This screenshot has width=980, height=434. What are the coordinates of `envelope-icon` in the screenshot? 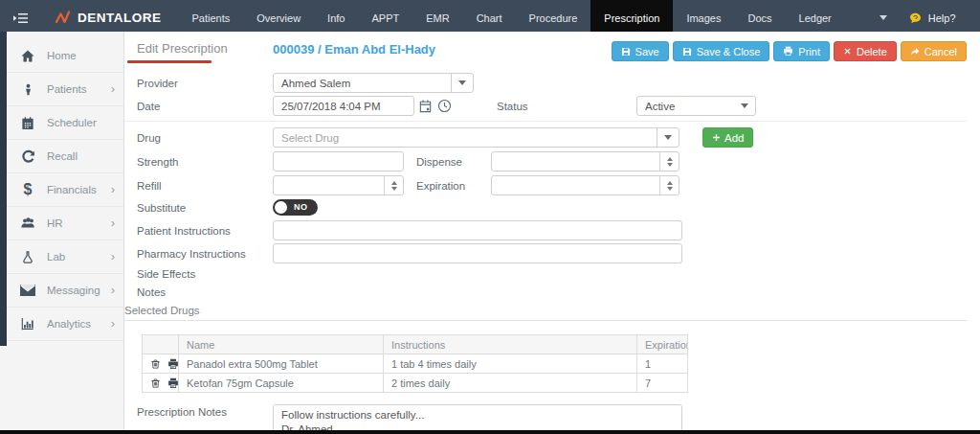 It's located at (28, 290).